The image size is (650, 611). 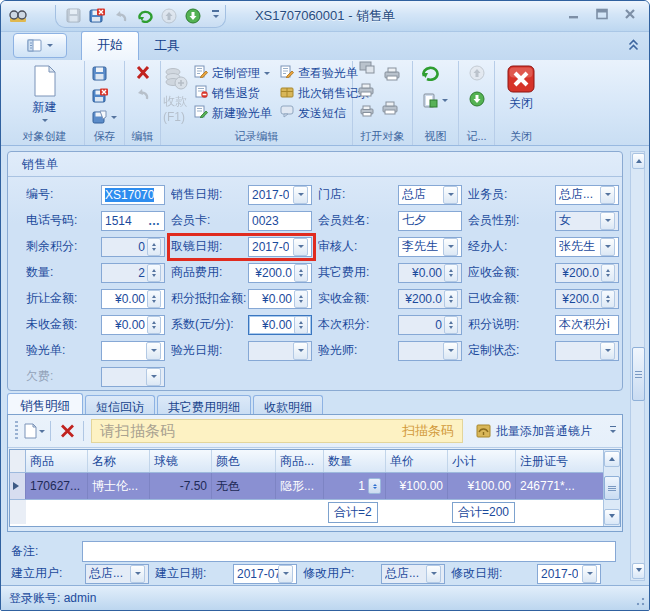 What do you see at coordinates (436, 100) in the screenshot?
I see `layout-view-icon` at bounding box center [436, 100].